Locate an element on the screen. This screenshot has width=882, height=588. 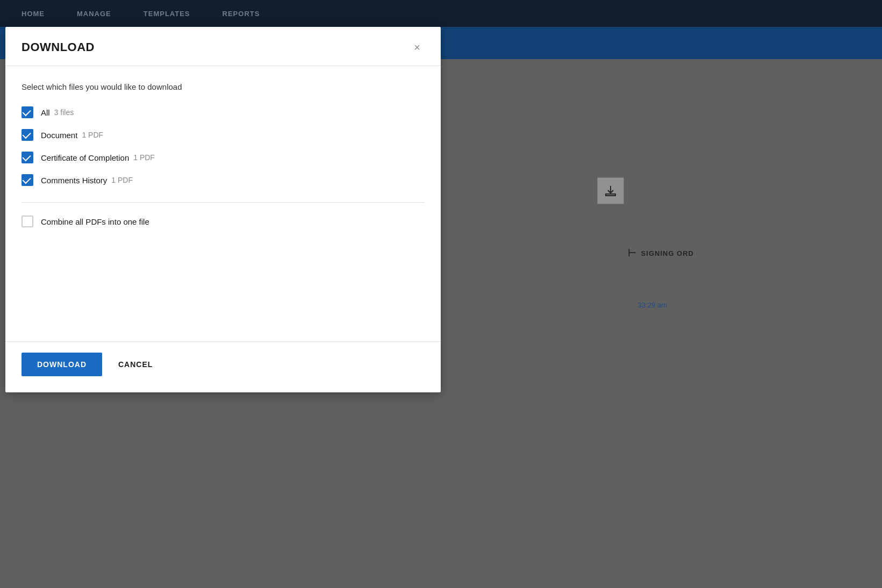
divider is located at coordinates (223, 202).